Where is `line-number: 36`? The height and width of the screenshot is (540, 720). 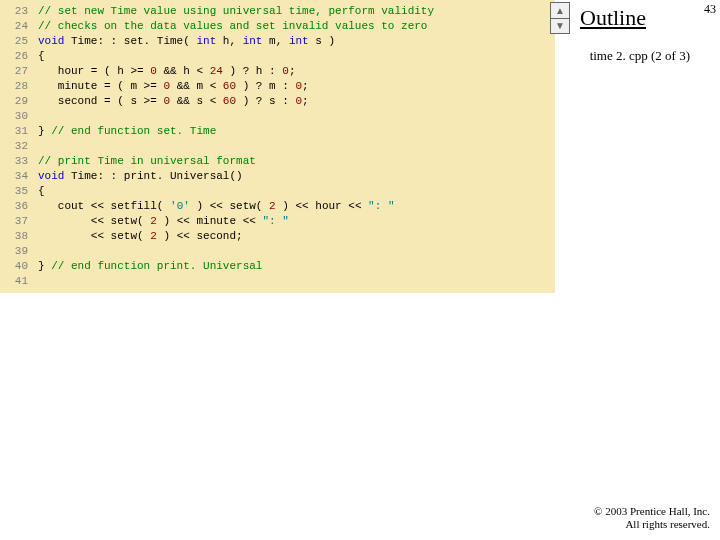
line-number: 36 is located at coordinates (19, 206).